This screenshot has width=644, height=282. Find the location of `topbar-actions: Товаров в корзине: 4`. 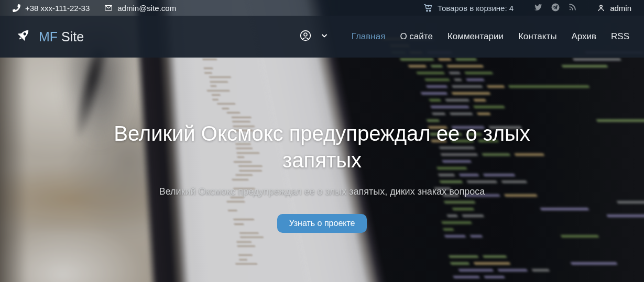

topbar-actions: Товаров в корзине: 4 is located at coordinates (527, 8).